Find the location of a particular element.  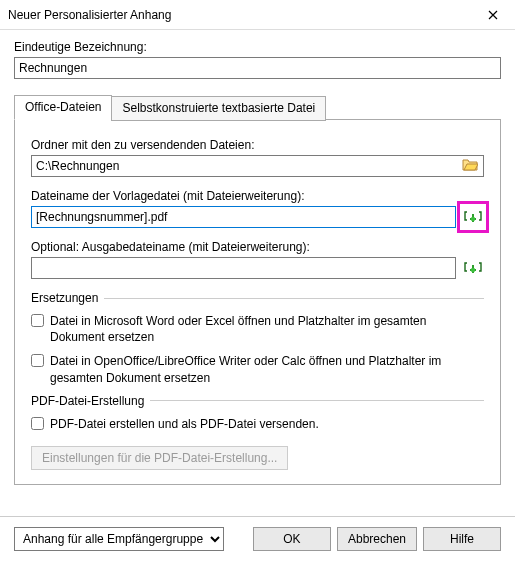

output-filename-label: Optional: Ausgabedateiname (mit Dateierw… is located at coordinates (258, 247).